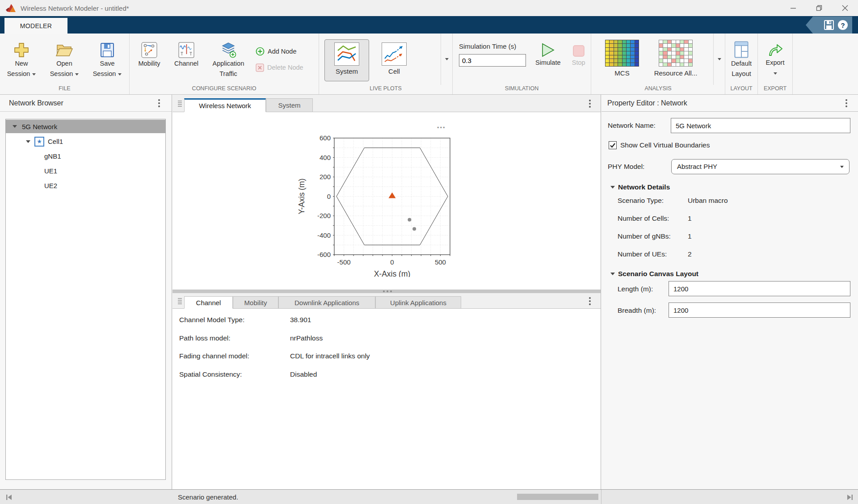  Describe the element at coordinates (793, 8) in the screenshot. I see `minimize-icon` at that location.